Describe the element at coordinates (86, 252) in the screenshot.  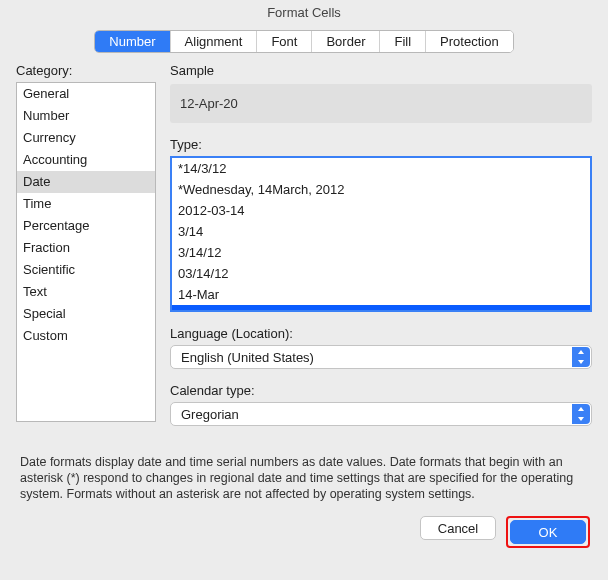
I see `category-list: GeneralNumberCurrencyAccountingDateTimeP…` at that location.